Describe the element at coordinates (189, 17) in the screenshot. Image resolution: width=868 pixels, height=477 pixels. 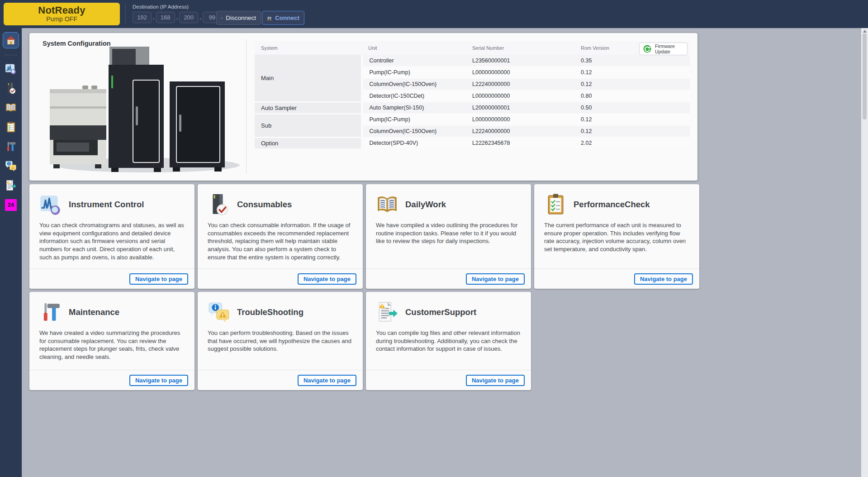
I see `ip-octet-3-input` at that location.